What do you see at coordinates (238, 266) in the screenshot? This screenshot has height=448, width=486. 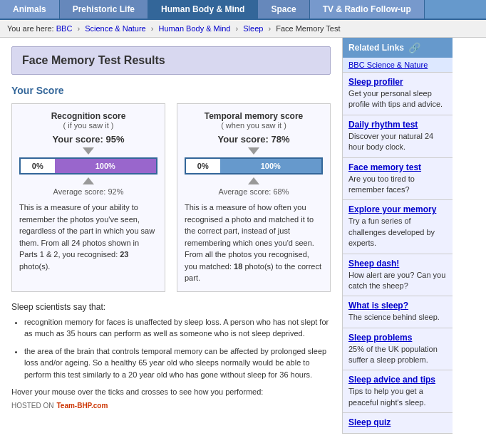 I see `temporal-count: 18` at bounding box center [238, 266].